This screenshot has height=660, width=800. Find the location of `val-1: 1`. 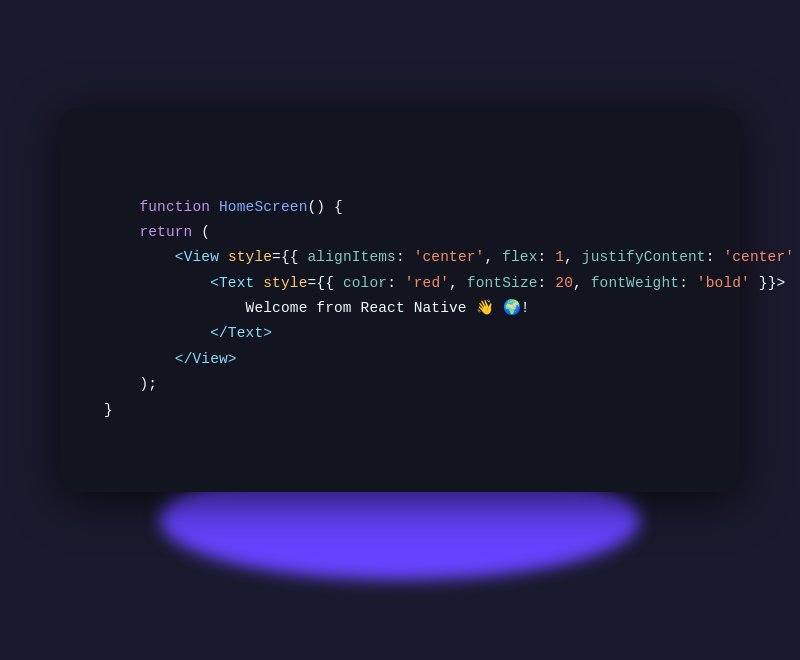

val-1: 1 is located at coordinates (555, 257).